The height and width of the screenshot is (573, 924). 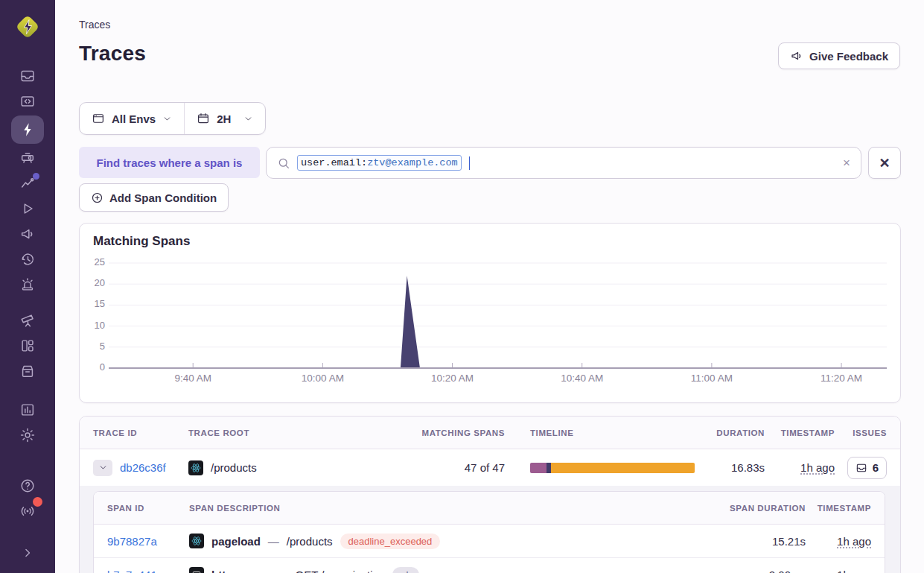 What do you see at coordinates (28, 183) in the screenshot?
I see `sidebar-item-metrics` at bounding box center [28, 183].